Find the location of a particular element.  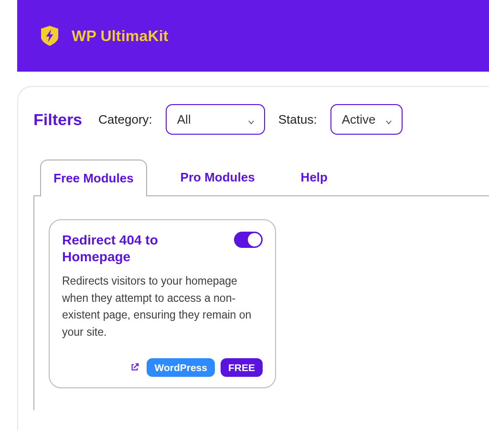

brand-logo-shield-icon is located at coordinates (50, 36).